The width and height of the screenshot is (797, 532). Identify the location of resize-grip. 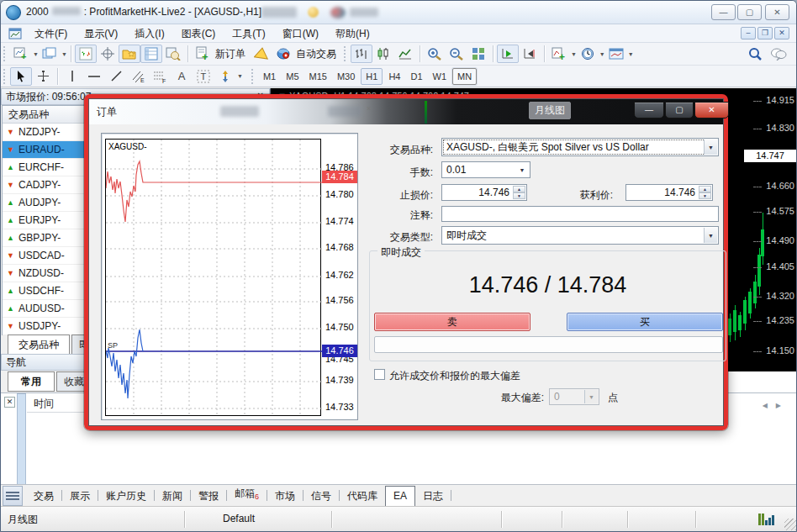
(790, 524).